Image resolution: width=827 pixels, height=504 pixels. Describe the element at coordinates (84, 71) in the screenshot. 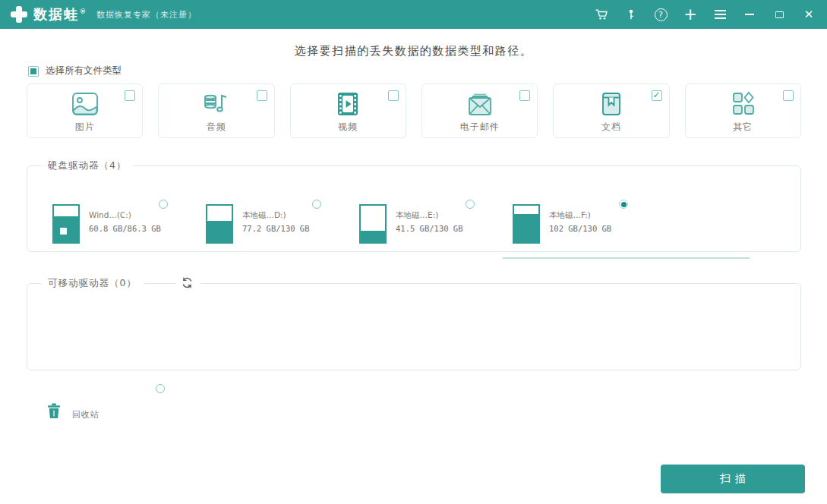

I see `select-all-label: 选择所有文件类型` at that location.